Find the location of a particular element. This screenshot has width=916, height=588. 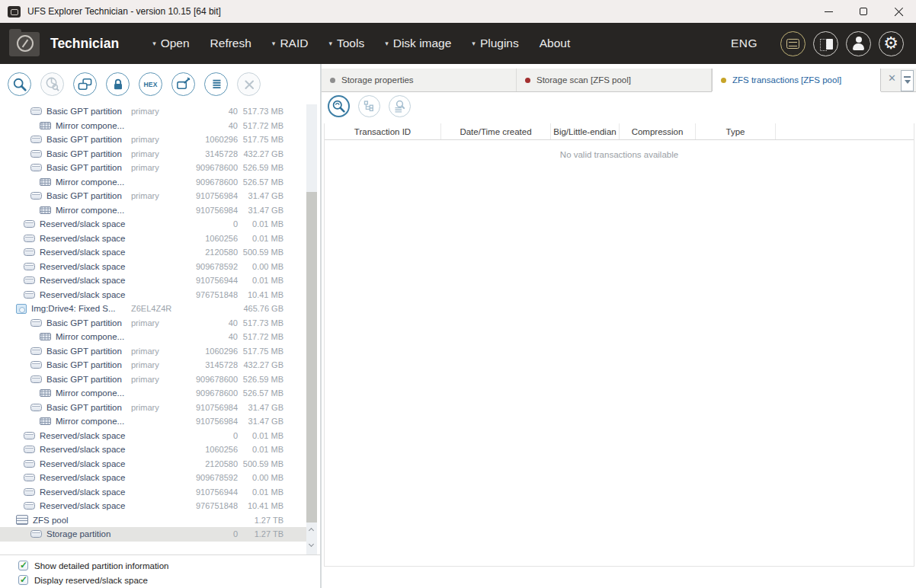

minimize-button is located at coordinates (828, 11).